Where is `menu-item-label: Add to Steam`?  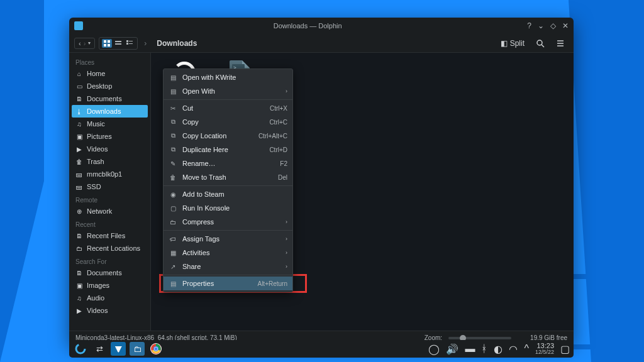
menu-item-label: Add to Steam is located at coordinates (235, 194).